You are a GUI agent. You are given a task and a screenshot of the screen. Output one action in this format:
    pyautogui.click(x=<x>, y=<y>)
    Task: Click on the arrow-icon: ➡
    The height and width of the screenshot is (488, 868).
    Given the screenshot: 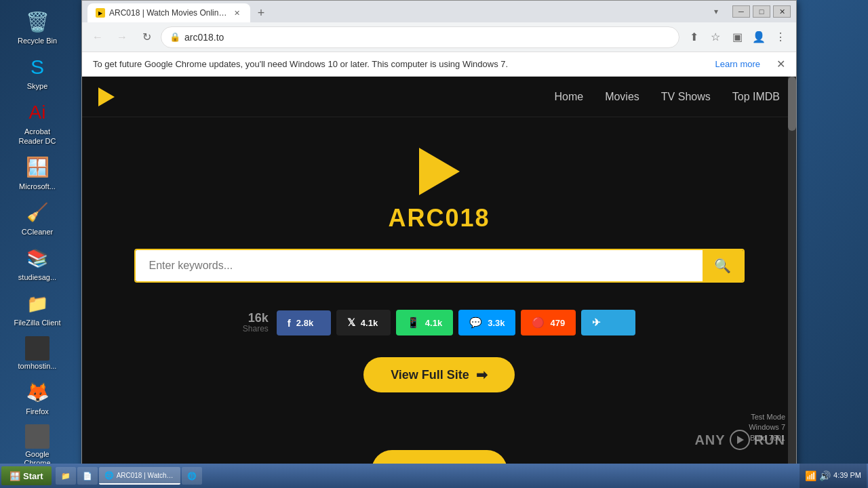 What is the action you would take?
    pyautogui.click(x=481, y=375)
    